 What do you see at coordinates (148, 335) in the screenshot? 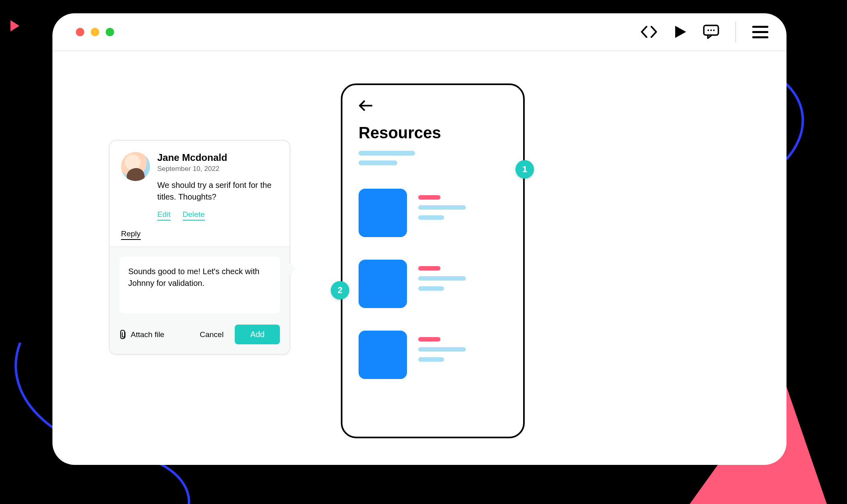
I see `attach-file-label: Attach file` at bounding box center [148, 335].